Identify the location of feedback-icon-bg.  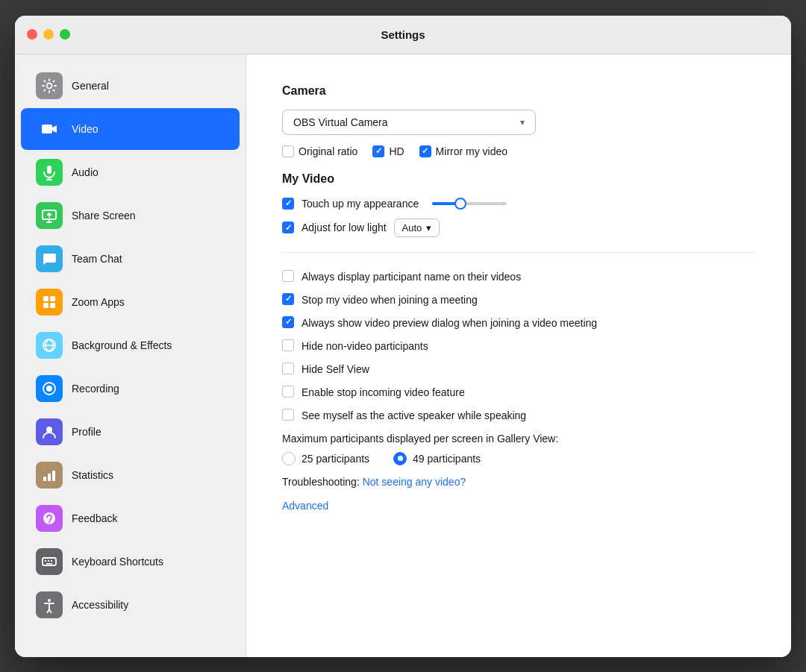
(49, 518).